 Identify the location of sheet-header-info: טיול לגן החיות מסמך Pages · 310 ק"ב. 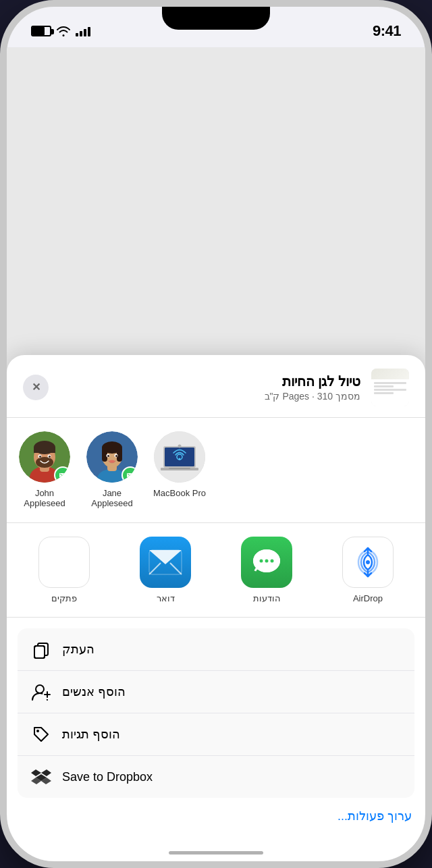
(205, 387).